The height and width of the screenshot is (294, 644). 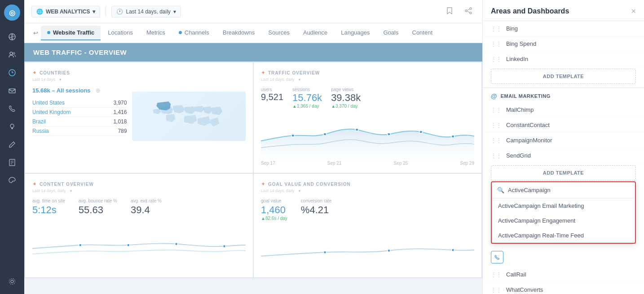 What do you see at coordinates (49, 32) in the screenshot?
I see `active-dot` at bounding box center [49, 32].